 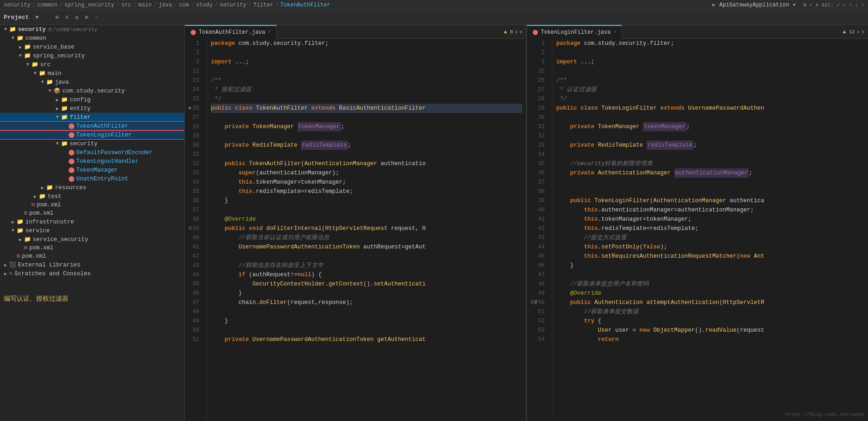 I want to click on cmt: //security封装的权限管理类, so click(x=605, y=164).